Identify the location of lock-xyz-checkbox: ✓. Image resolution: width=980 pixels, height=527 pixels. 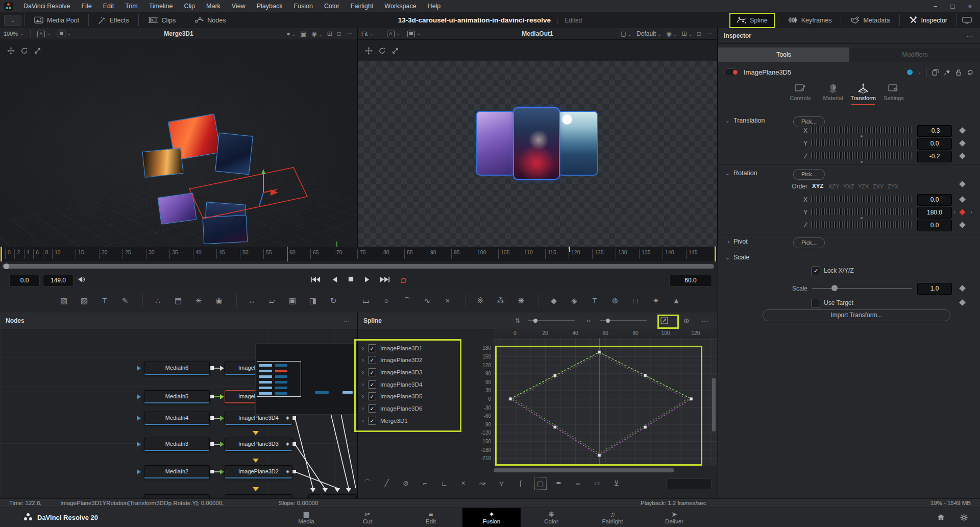
(816, 271).